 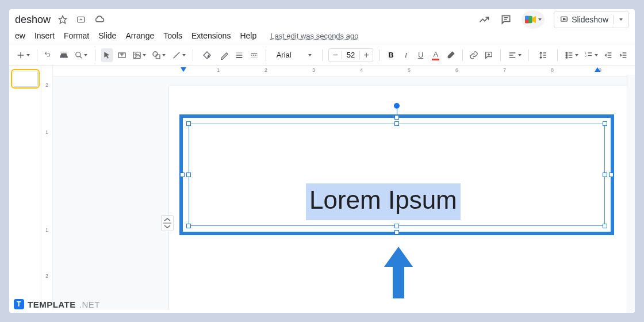 I want to click on zoom-button, so click(x=81, y=55).